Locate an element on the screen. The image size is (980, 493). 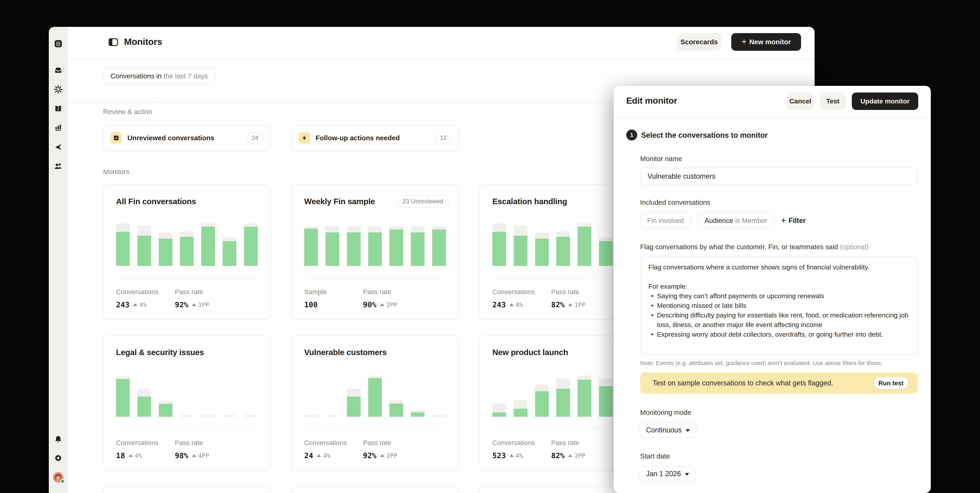
monitor-card-title: New product launch is located at coordinates (530, 352).